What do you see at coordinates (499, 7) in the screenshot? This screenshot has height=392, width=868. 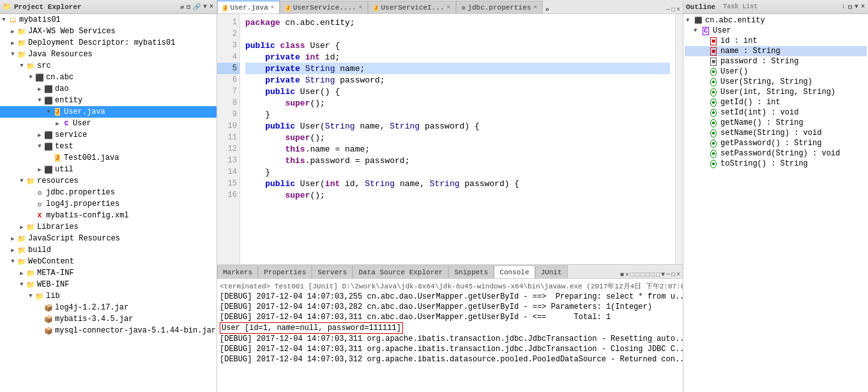 I see `tab-jdbc-properties: ⚙ jdbc.properties ×` at bounding box center [499, 7].